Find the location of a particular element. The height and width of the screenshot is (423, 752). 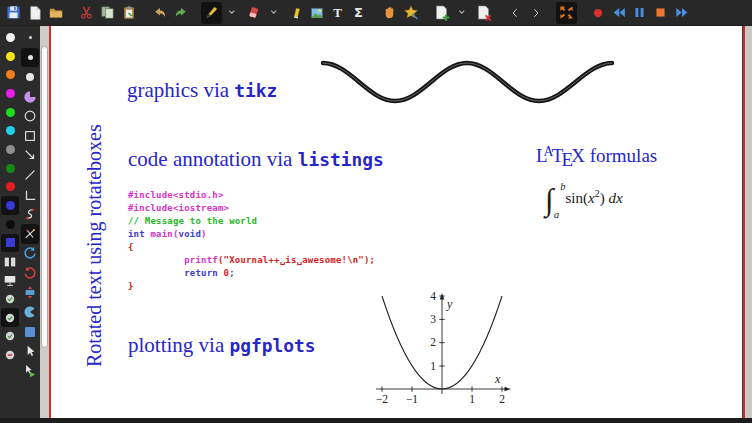

color-gray-button is located at coordinates (10, 150).